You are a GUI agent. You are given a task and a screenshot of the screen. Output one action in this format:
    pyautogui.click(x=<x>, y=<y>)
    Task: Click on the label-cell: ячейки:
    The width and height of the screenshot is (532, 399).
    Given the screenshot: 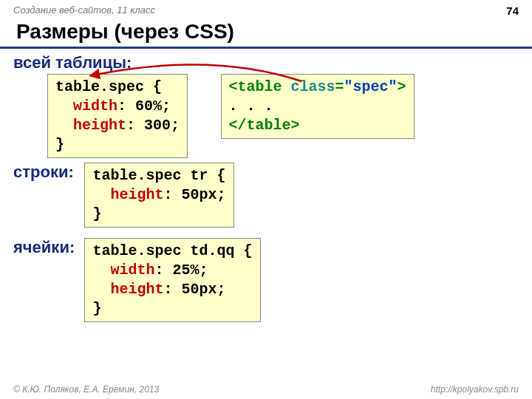 What is the action you would take?
    pyautogui.click(x=46, y=248)
    